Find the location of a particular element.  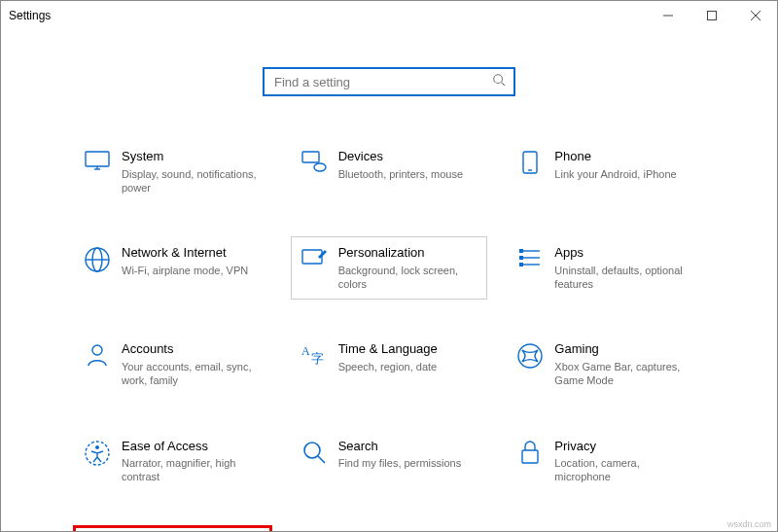

tile-desc: Speech, region, date is located at coordinates (388, 367).